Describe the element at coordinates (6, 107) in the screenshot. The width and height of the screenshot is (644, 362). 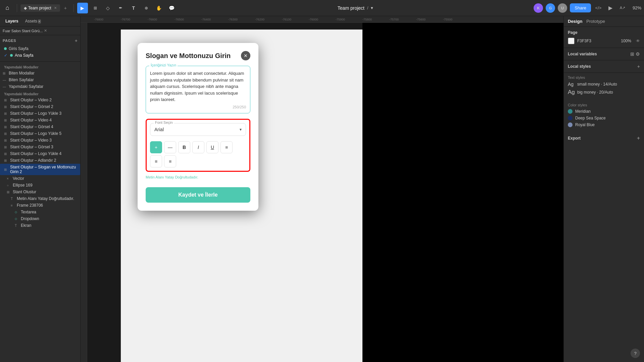
I see `cross-icon2: ⊞` at that location.